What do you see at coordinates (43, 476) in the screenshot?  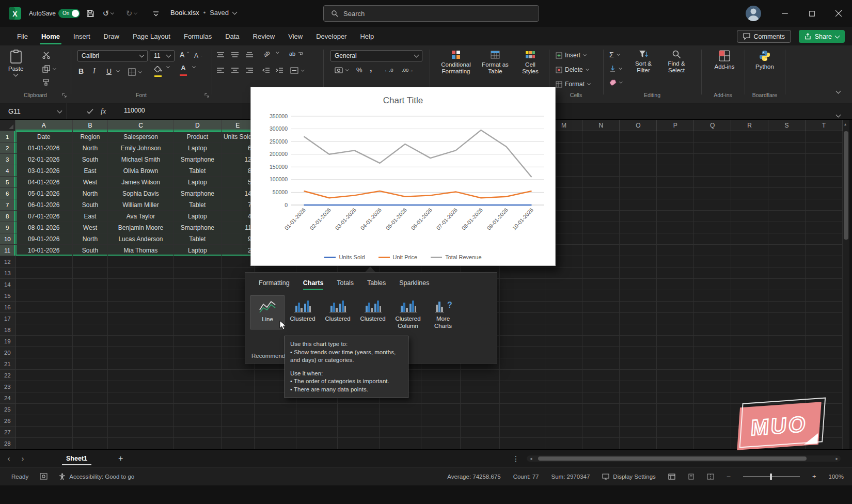 I see `macro-record-icon` at bounding box center [43, 476].